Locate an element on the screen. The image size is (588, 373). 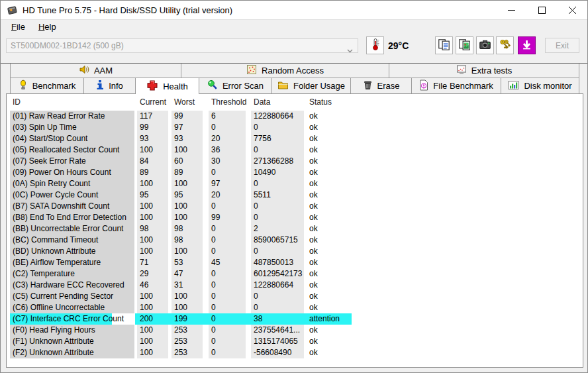
tab-error-scan: Error Scan is located at coordinates (236, 86).